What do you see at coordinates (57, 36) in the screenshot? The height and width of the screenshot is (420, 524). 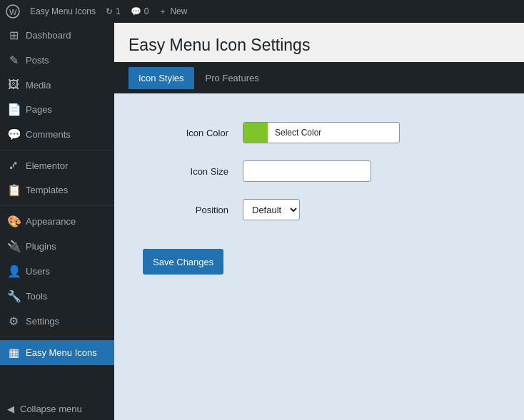 I see `sidebar-item-dashboard: ⊞ Dashboard` at bounding box center [57, 36].